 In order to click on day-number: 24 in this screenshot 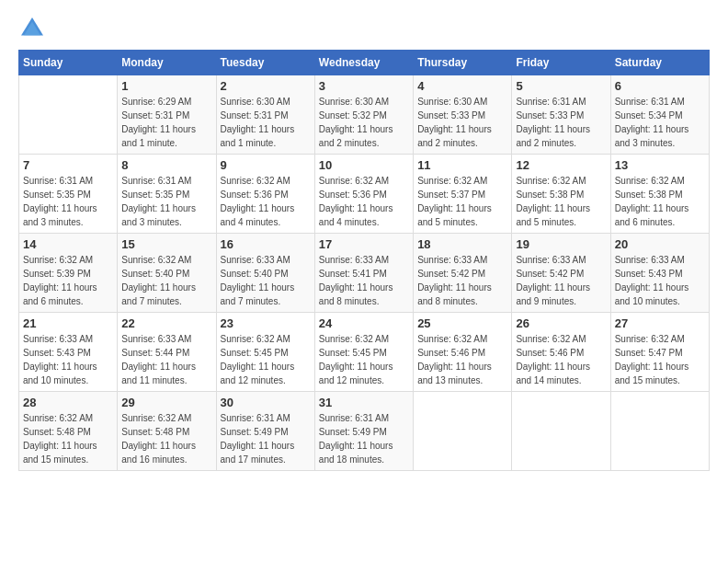, I will do `click(364, 324)`.